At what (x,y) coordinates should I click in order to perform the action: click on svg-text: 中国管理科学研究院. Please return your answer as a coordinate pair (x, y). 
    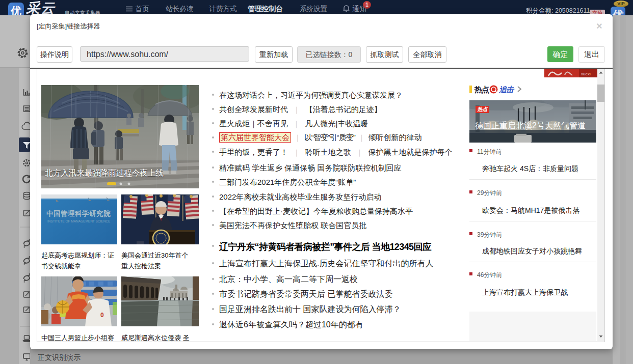
    Looking at the image, I should click on (78, 213).